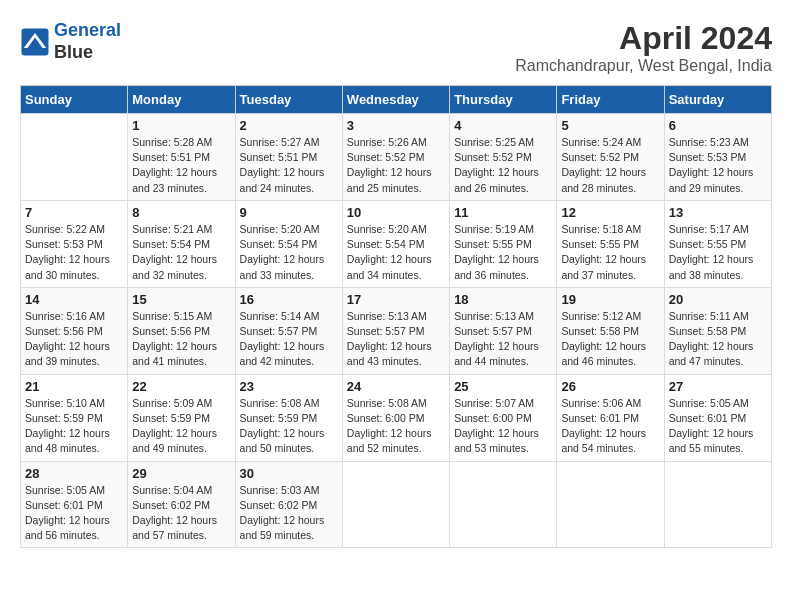 The width and height of the screenshot is (792, 612). What do you see at coordinates (610, 340) in the screenshot?
I see `day-info: Sunrise: 5:12 AMSunset: 5:58 PMDaylight:…` at bounding box center [610, 340].